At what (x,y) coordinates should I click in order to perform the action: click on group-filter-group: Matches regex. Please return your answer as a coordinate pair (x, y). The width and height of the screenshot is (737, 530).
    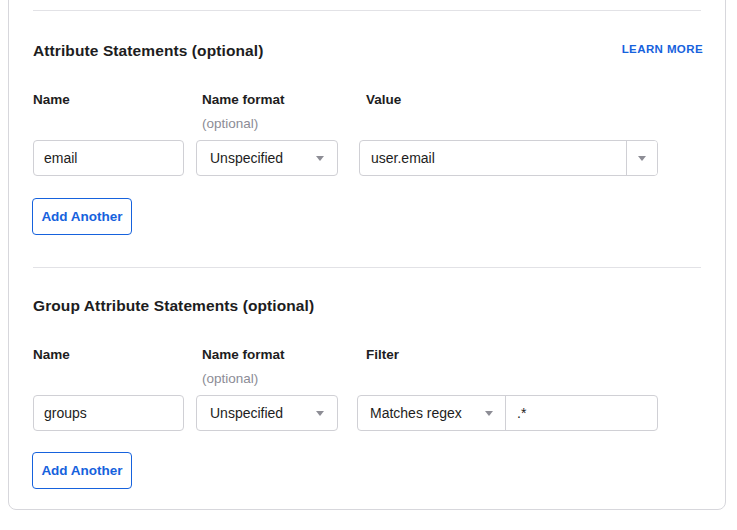
    Looking at the image, I should click on (508, 413).